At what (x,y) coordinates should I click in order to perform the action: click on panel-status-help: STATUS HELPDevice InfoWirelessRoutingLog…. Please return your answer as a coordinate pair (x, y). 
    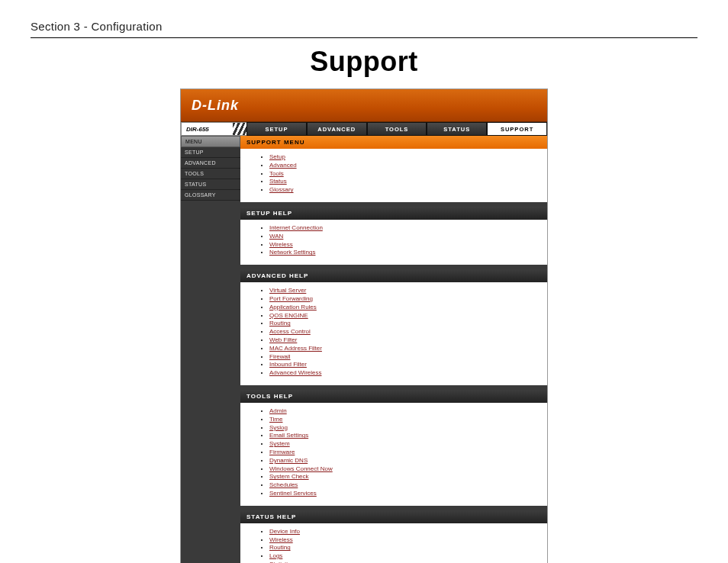
    Looking at the image, I should click on (394, 537).